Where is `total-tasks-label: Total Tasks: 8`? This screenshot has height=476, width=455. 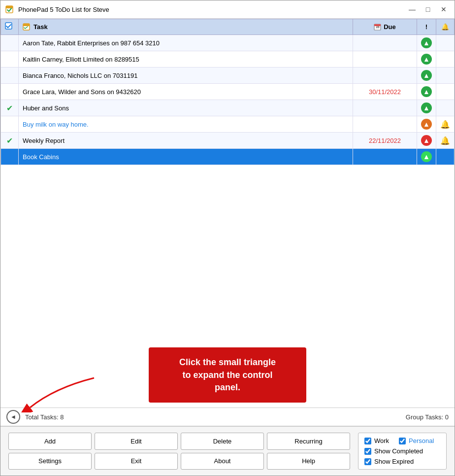
total-tasks-label: Total Tasks: 8 is located at coordinates (44, 417).